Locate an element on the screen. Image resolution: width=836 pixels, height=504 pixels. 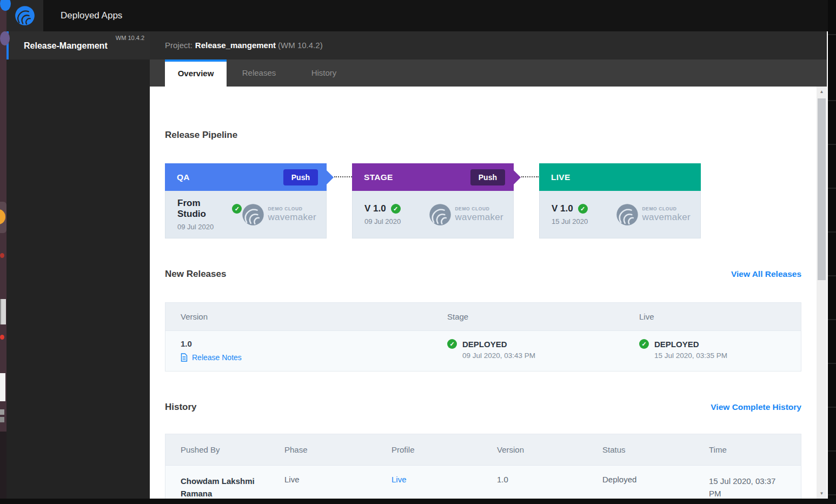
tab-history: History is located at coordinates (324, 73).